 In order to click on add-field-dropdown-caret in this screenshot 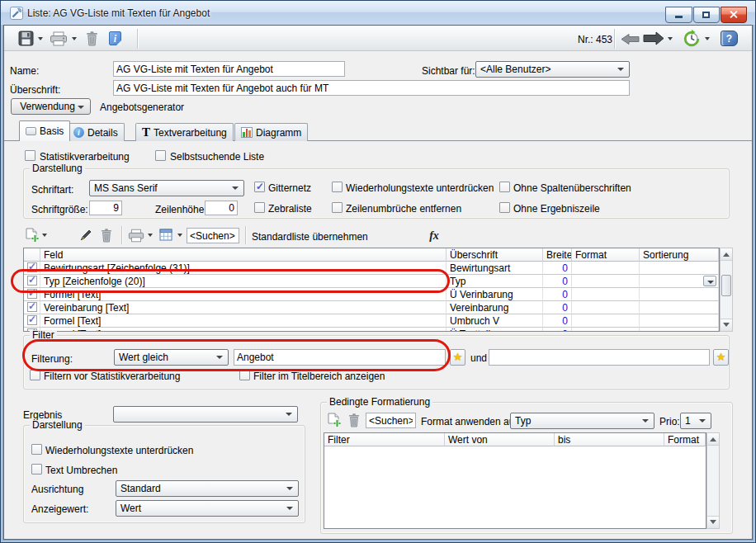, I will do `click(45, 236)`.